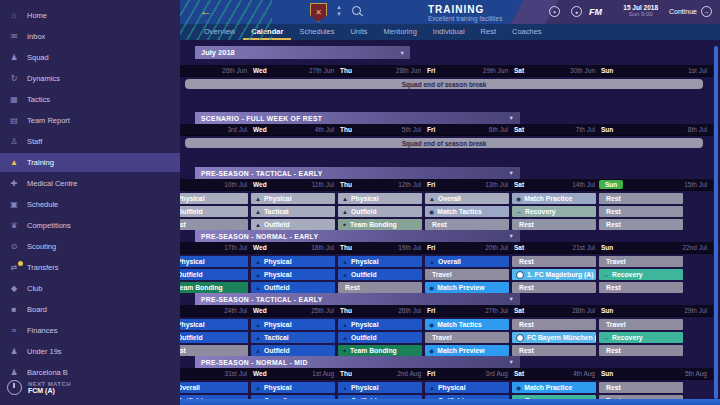  Describe the element at coordinates (400, 32) in the screenshot. I see `tab-mentoring: Mentoring` at that location.